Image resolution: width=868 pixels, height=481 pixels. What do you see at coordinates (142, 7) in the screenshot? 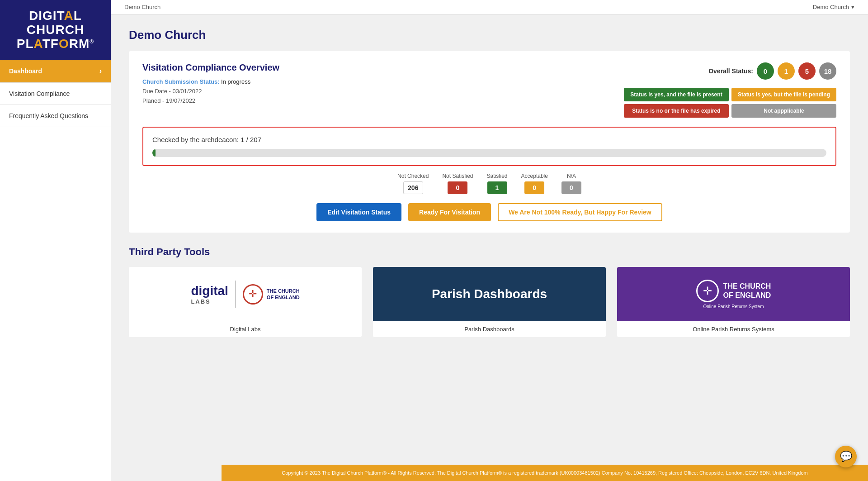
I see `breadcrumb-church: Demo Church` at bounding box center [142, 7].